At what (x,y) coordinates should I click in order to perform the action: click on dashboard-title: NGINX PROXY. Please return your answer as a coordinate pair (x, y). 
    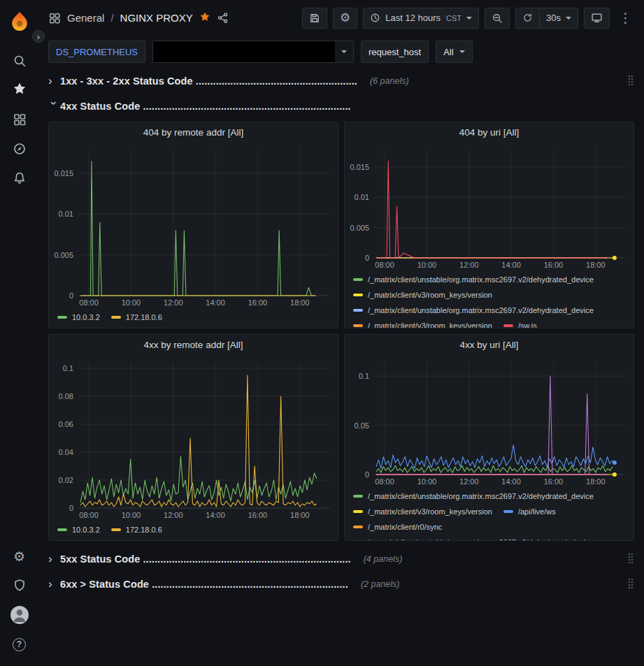
    Looking at the image, I should click on (157, 18).